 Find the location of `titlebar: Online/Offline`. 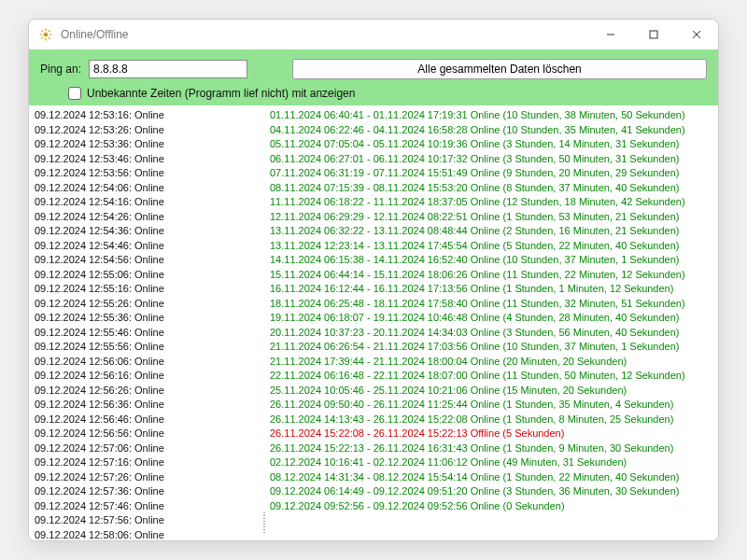

titlebar: Online/Offline is located at coordinates (374, 35).